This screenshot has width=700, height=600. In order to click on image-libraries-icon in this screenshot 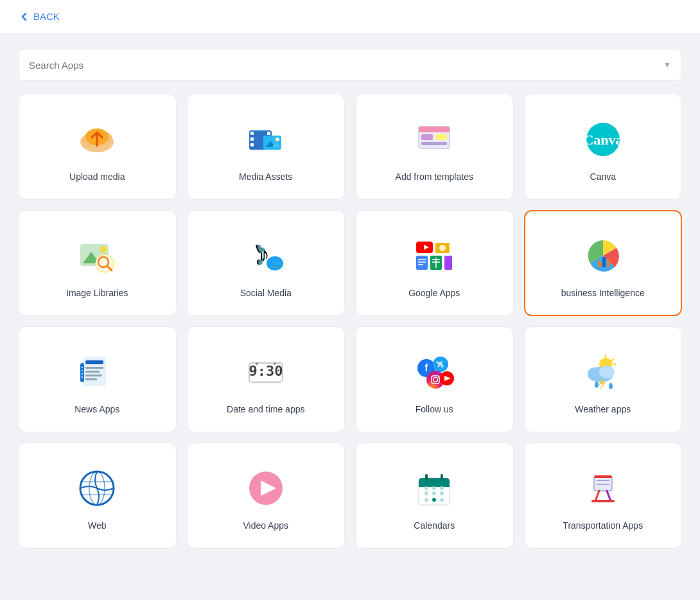, I will do `click(97, 256)`.